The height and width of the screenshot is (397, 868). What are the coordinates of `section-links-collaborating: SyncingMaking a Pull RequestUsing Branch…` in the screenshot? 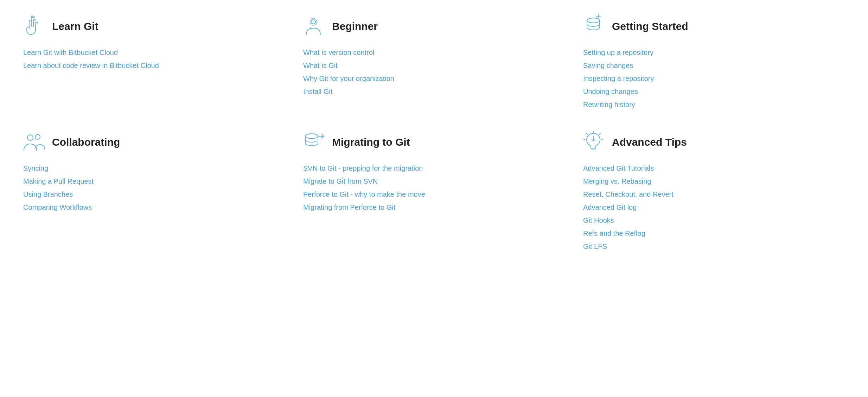 It's located at (154, 188).